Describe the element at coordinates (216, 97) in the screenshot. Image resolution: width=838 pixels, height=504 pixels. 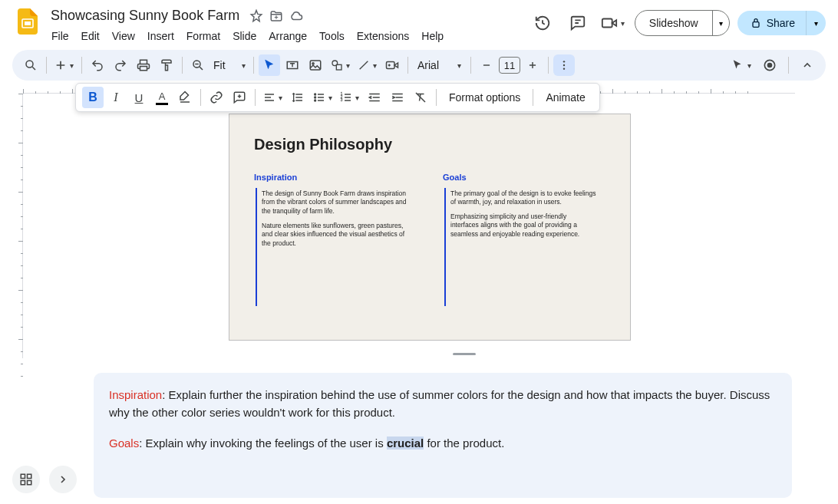
I see `link-icon` at that location.